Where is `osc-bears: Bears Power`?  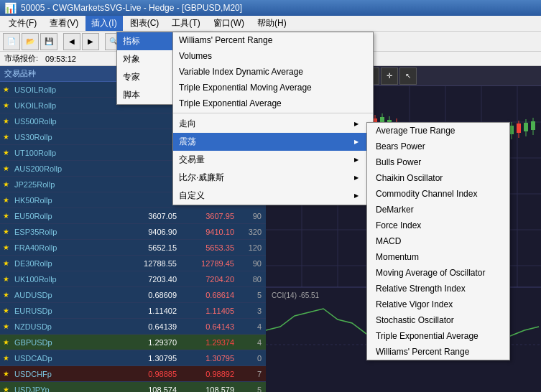
osc-bears: Bears Power is located at coordinates (438, 146).